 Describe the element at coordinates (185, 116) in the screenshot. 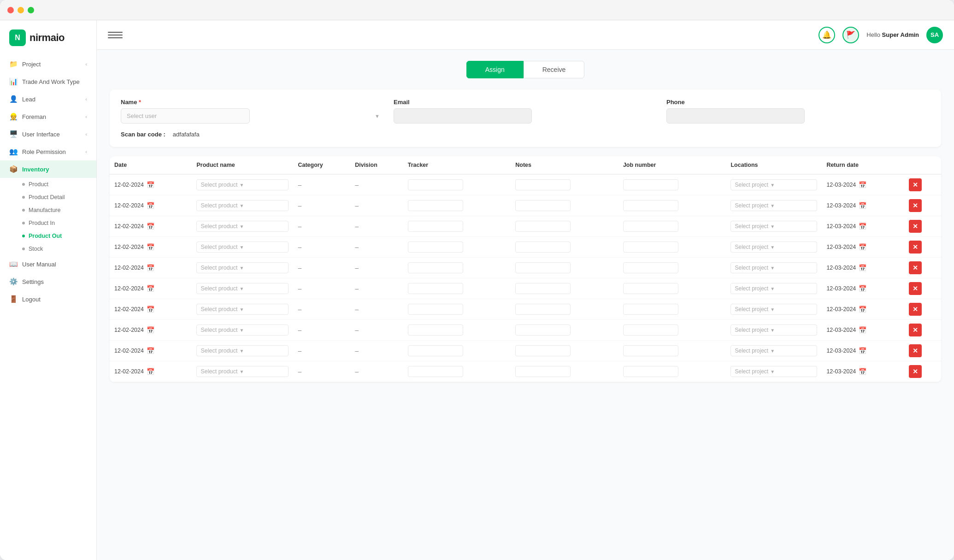

I see `name-select: Select user` at that location.